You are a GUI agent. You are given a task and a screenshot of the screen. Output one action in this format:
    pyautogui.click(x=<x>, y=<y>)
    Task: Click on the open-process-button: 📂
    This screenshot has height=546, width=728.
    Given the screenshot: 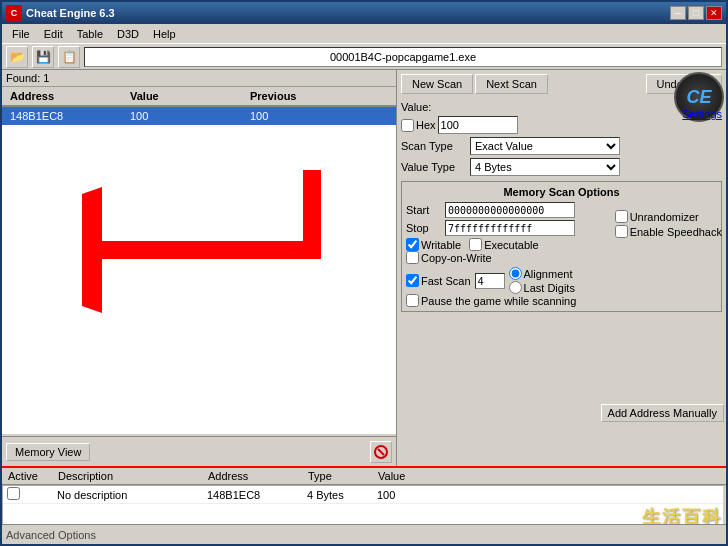 What is the action you would take?
    pyautogui.click(x=17, y=57)
    